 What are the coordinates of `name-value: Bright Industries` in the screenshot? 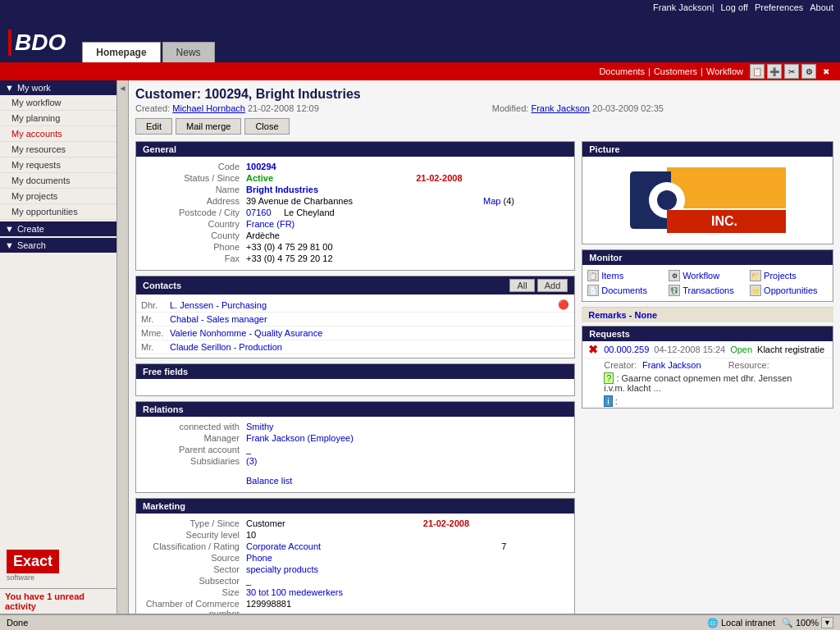 It's located at (408, 189).